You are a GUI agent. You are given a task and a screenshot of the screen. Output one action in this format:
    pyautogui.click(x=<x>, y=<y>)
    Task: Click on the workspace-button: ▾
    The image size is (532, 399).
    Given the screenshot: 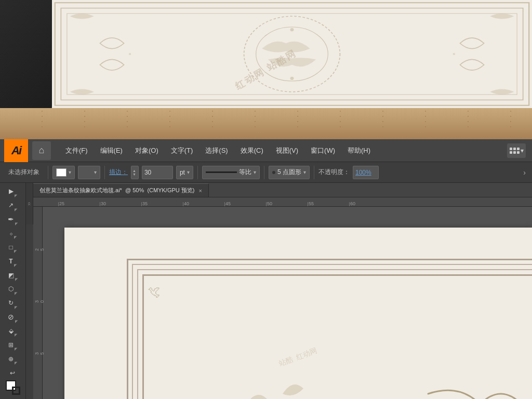 What is the action you would take?
    pyautogui.click(x=516, y=151)
    